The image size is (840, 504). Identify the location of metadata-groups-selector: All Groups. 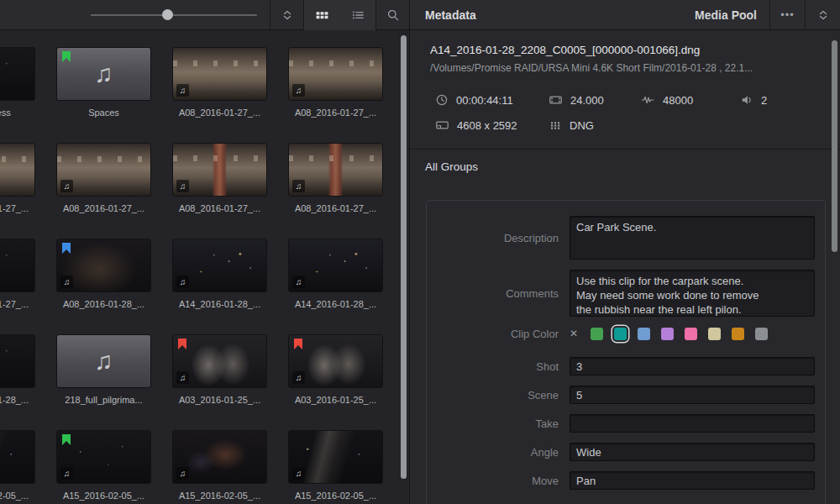
(633, 166).